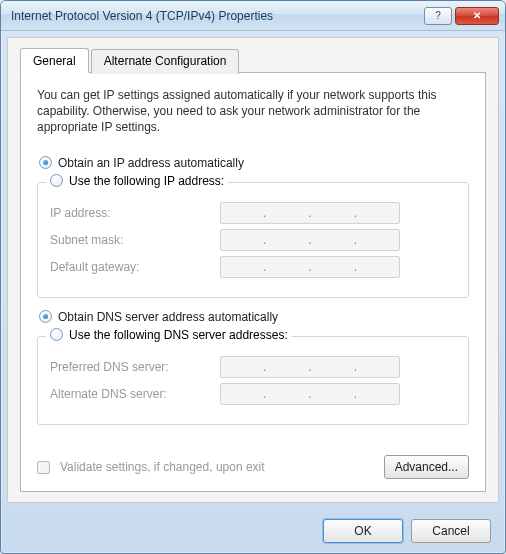  I want to click on tab-label: General, so click(54, 61).